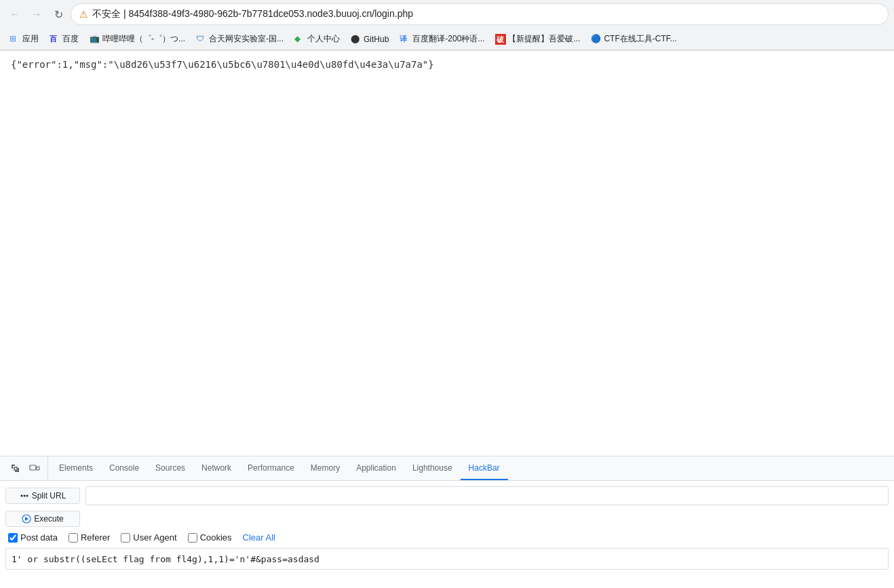 Image resolution: width=894 pixels, height=588 pixels. What do you see at coordinates (259, 537) in the screenshot?
I see `clear-all-button: Clear All` at bounding box center [259, 537].